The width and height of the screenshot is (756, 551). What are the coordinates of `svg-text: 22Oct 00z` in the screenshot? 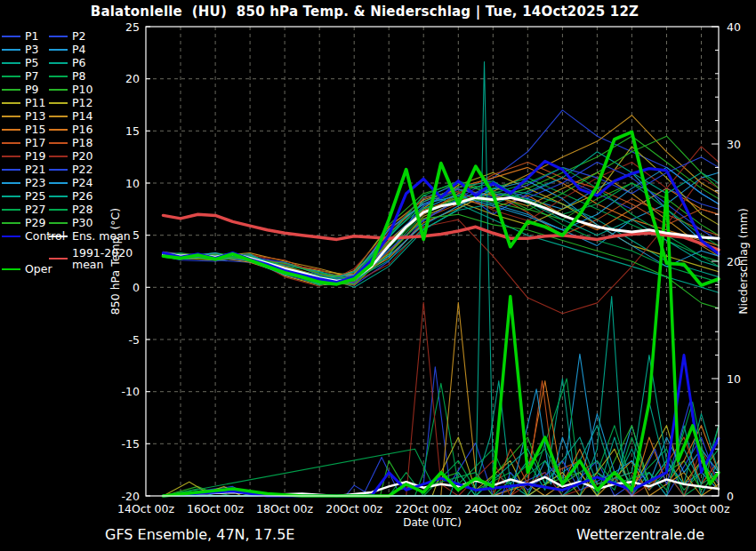 It's located at (423, 508).